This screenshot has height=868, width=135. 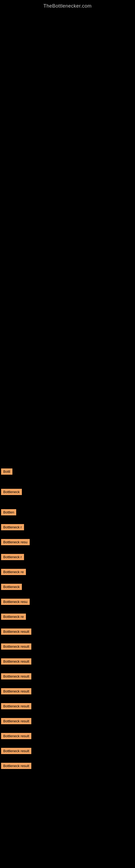 I want to click on bottleneck-row-16: Bottleneck result, so click(x=68, y=706).